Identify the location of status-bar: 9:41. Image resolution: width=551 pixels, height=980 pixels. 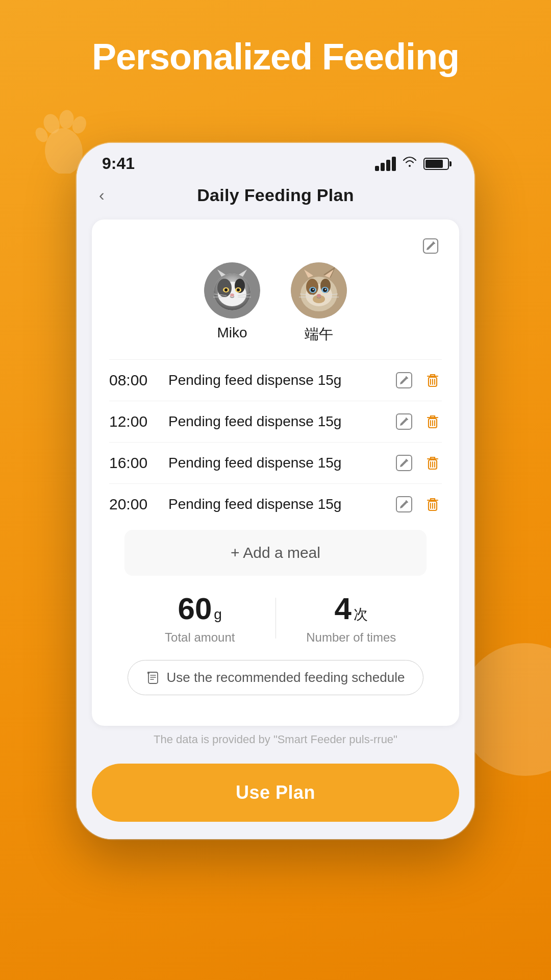
(276, 160).